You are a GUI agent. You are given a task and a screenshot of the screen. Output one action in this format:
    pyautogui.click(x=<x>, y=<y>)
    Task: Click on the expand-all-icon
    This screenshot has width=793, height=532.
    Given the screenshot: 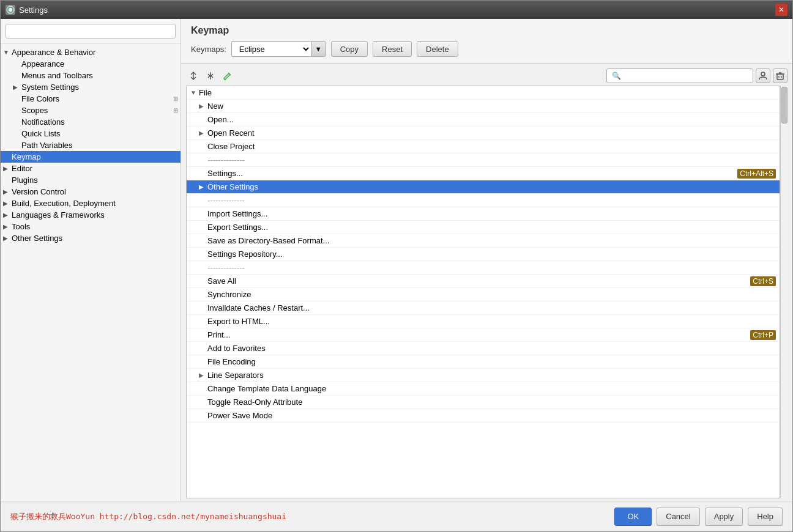 What is the action you would take?
    pyautogui.click(x=193, y=76)
    